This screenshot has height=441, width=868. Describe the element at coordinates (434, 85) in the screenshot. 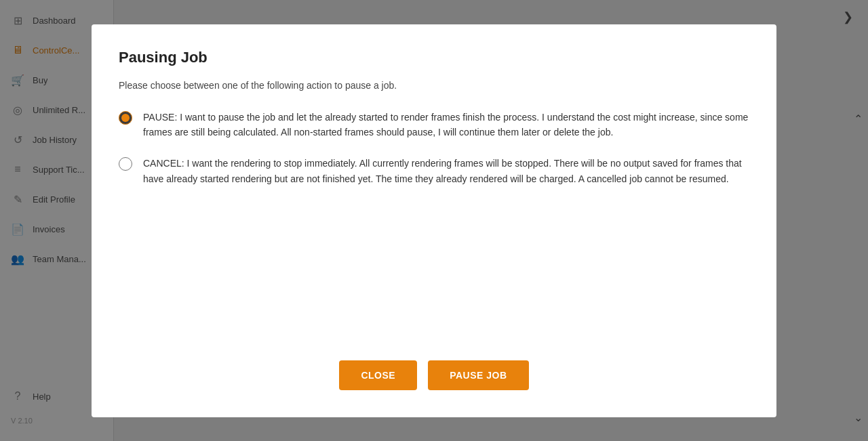

I see `modal-description: Please choose between one of the followi…` at that location.